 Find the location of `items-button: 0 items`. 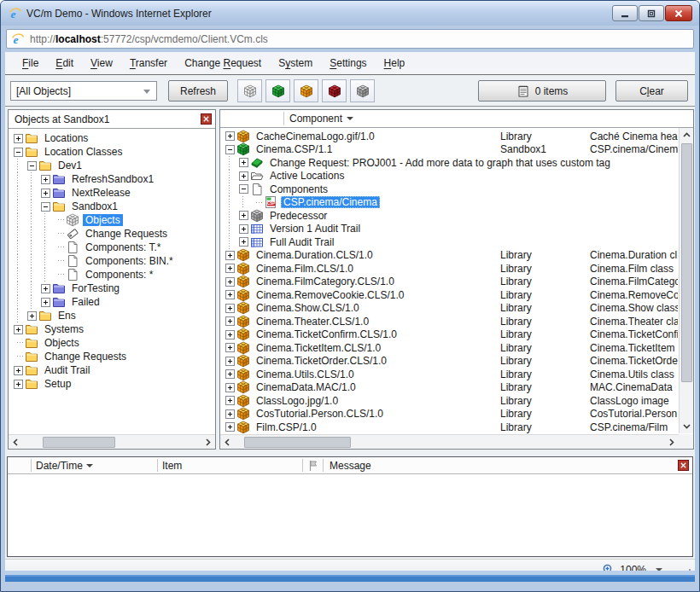

items-button: 0 items is located at coordinates (542, 90).